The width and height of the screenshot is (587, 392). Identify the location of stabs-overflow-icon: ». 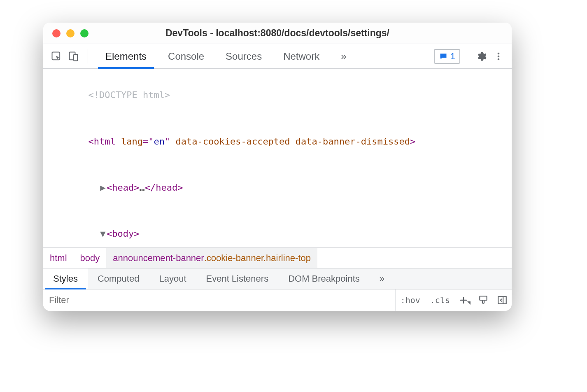
(382, 279).